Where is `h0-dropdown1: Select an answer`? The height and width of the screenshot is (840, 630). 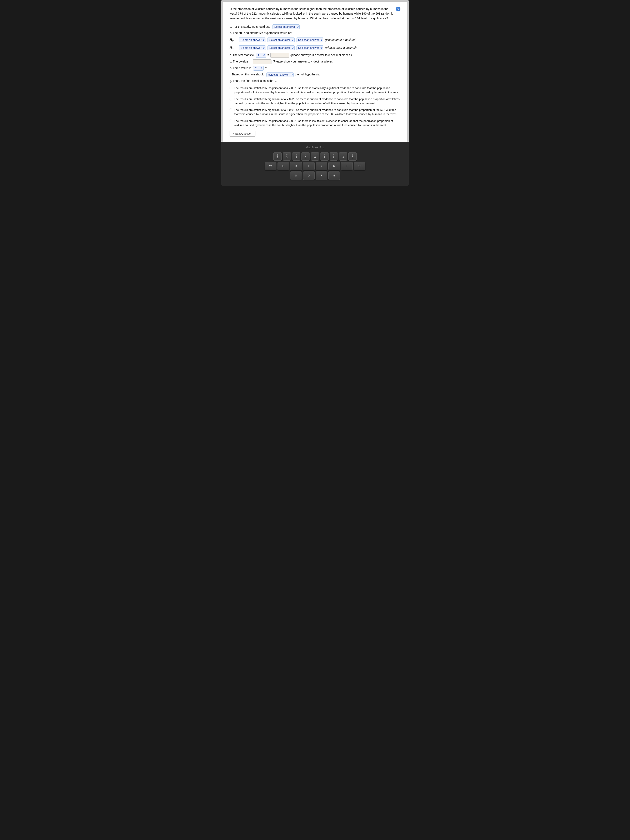
h0-dropdown1: Select an answer is located at coordinates (252, 40).